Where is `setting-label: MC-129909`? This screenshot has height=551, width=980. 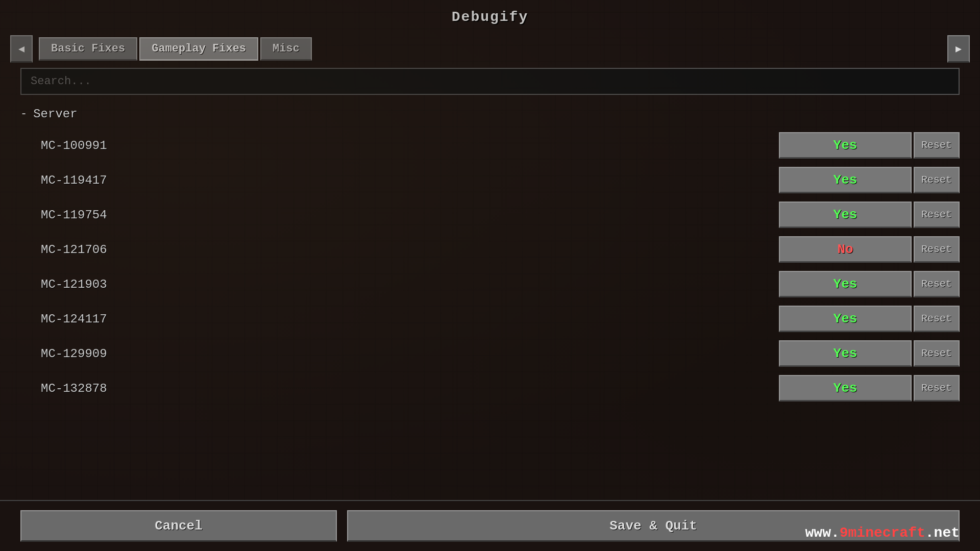
setting-label: MC-129909 is located at coordinates (410, 354).